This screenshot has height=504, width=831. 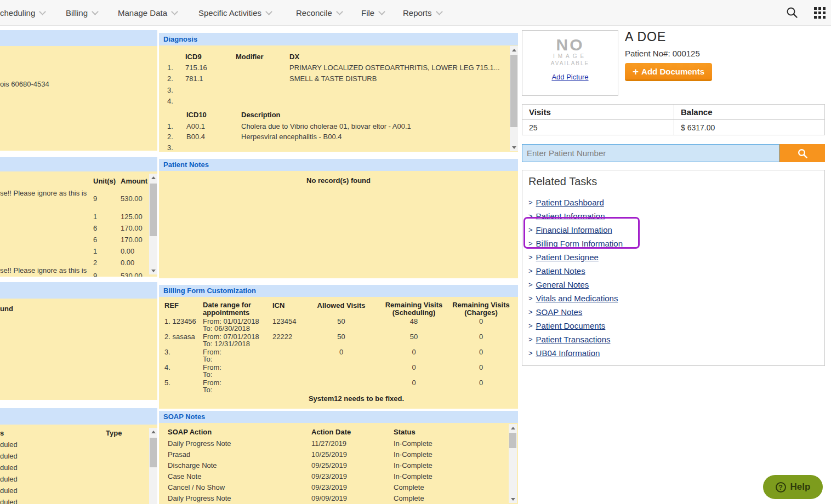 I want to click on nav-item-scheduling: cheduling, so click(x=22, y=13).